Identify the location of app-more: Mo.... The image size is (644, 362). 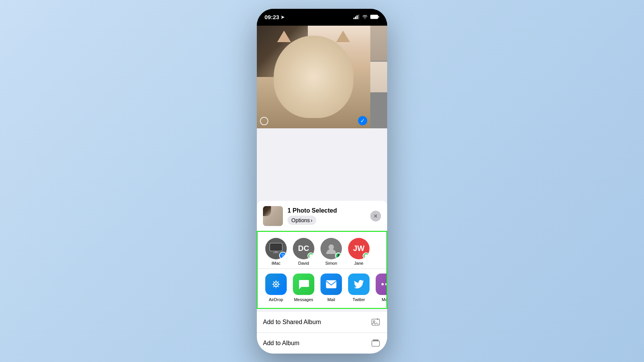
(380, 288).